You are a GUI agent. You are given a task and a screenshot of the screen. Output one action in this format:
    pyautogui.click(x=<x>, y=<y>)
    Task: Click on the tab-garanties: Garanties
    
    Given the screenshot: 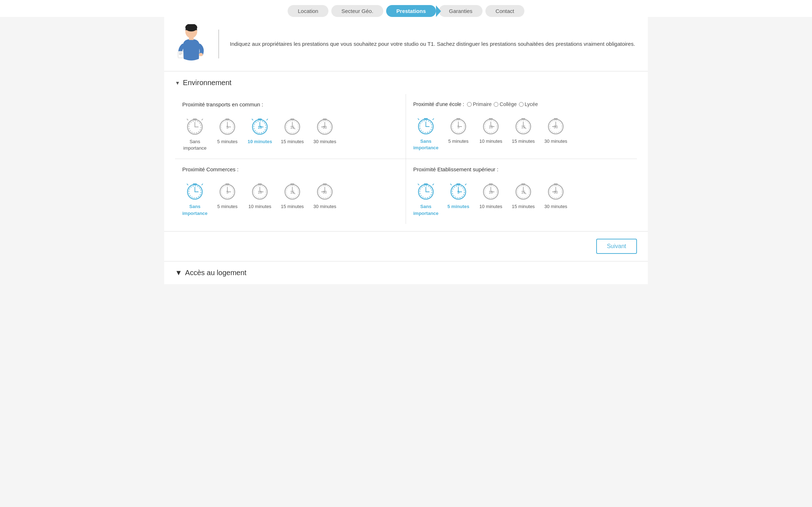 What is the action you would take?
    pyautogui.click(x=460, y=11)
    